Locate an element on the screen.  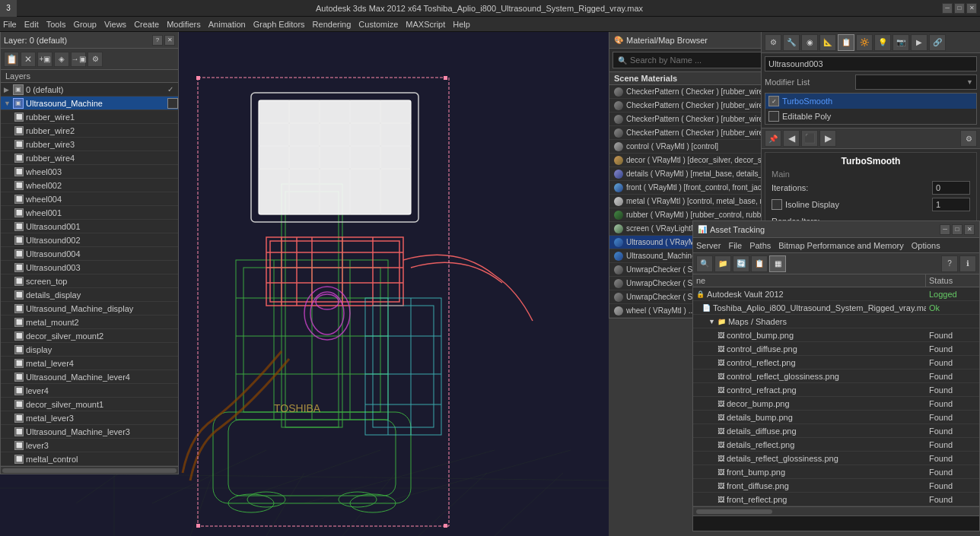
nav-pin-button: 📌 is located at coordinates (773, 138).